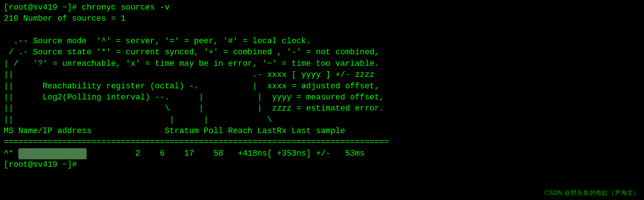  What do you see at coordinates (322, 8) in the screenshot?
I see `line-1: [root@sv419 ~]# chronyc sources -v` at bounding box center [322, 8].